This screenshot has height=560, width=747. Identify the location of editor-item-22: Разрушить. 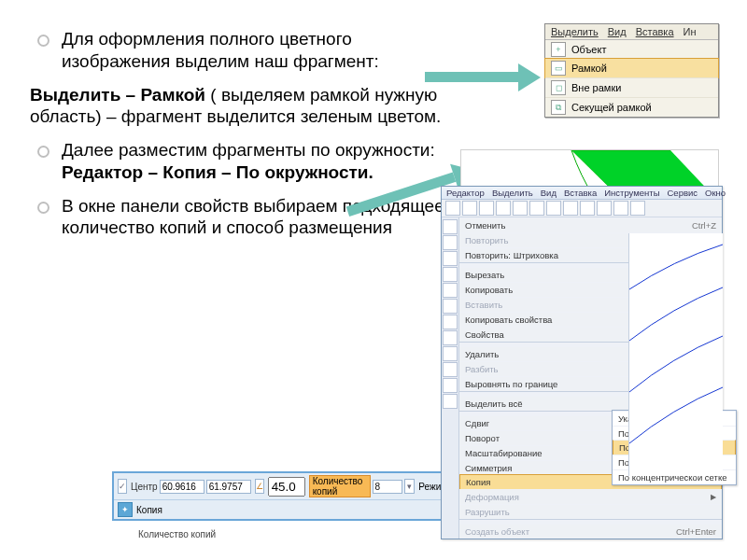
(590, 511).